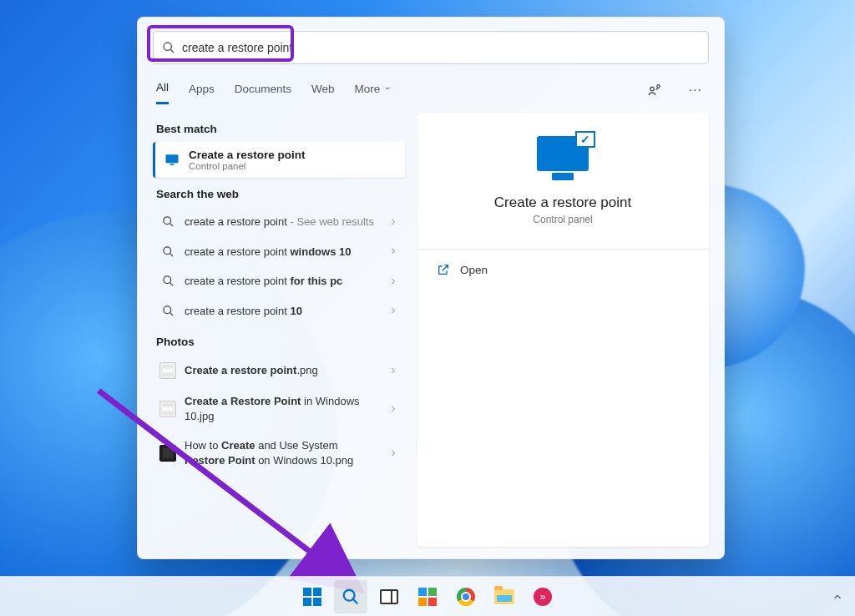  I want to click on tab-all: All, so click(162, 90).